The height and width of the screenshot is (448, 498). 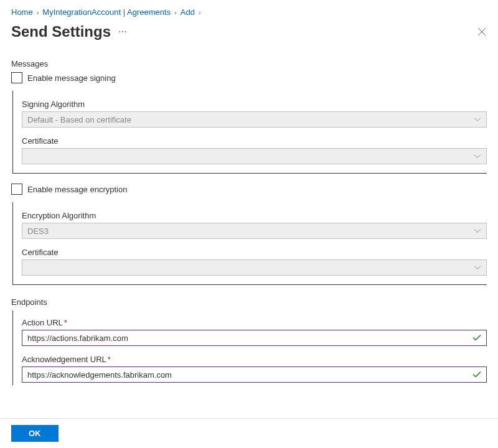 I want to click on signing-certificate-select, so click(x=254, y=156).